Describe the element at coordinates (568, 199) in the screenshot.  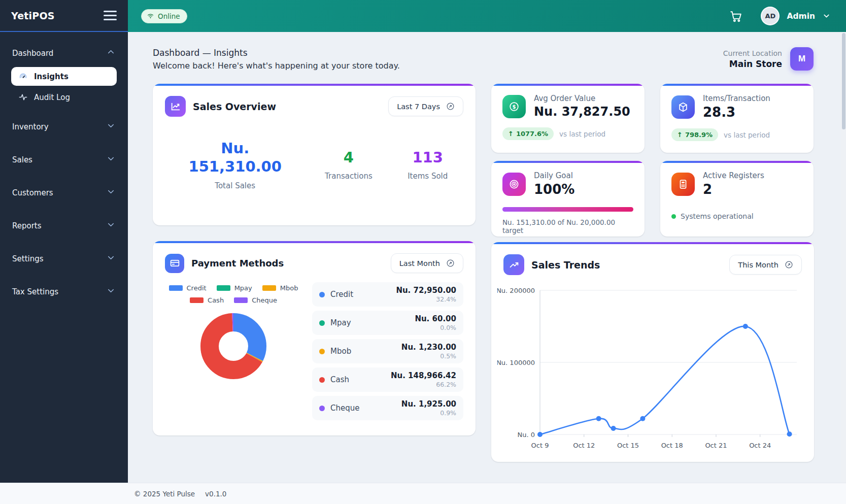
I see `kpi-card-daily-goal: Daily Goal100%Nu. 151,310.00 of Nu. 20,0…` at that location.